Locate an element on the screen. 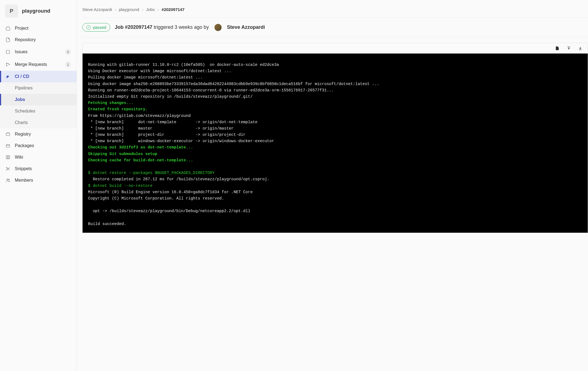 The height and width of the screenshot is (371, 588). breadcrumb-project: playground is located at coordinates (129, 9).